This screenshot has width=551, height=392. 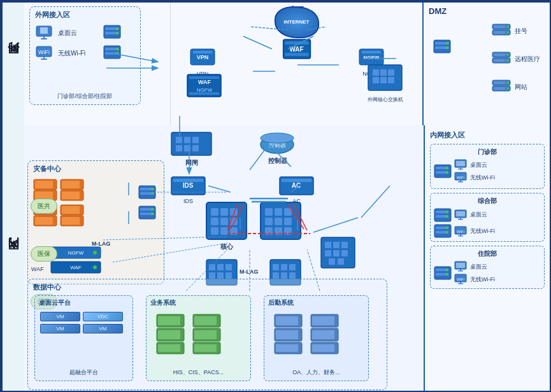 What do you see at coordinates (281, 303) in the screenshot?
I see `logistics-system-title: 后勤系统` at bounding box center [281, 303].